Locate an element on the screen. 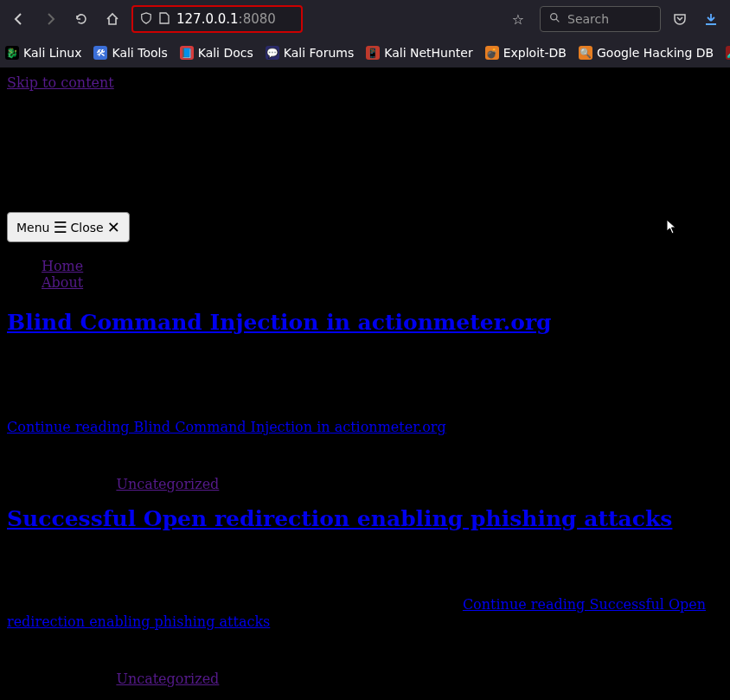  nav-link-home: Home is located at coordinates (62, 267).